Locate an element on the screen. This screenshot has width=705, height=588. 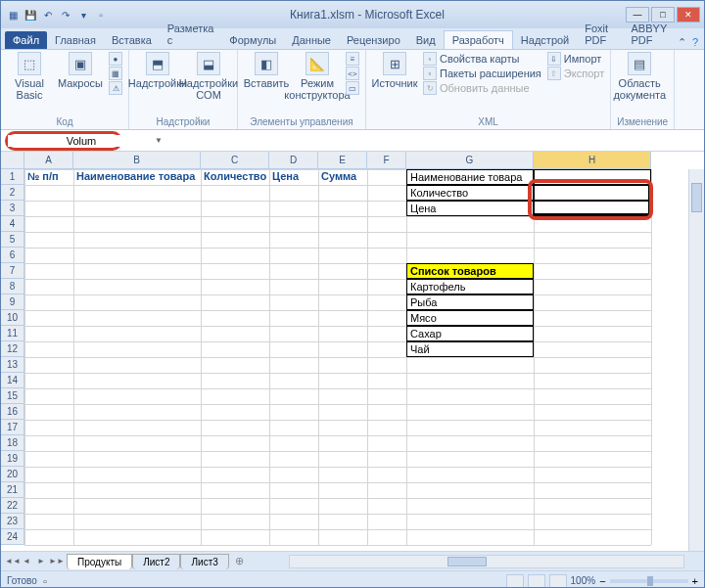
cell: Мясо is located at coordinates (470, 318).